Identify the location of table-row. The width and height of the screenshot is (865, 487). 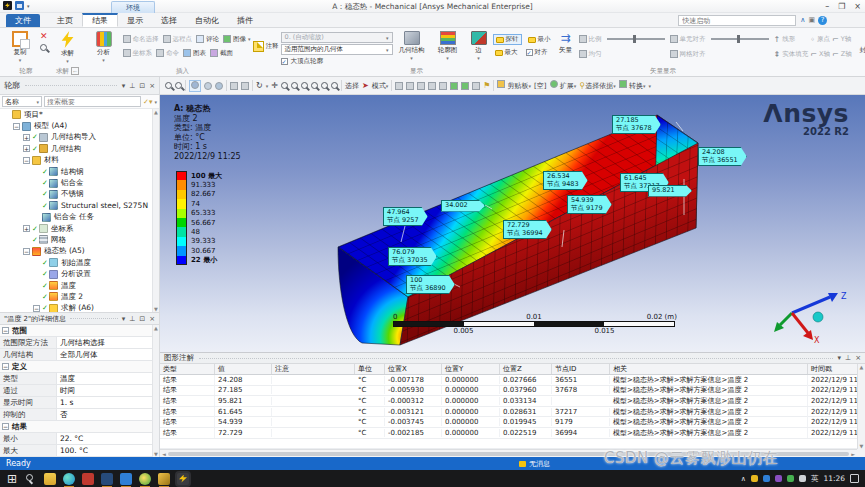
(508, 444).